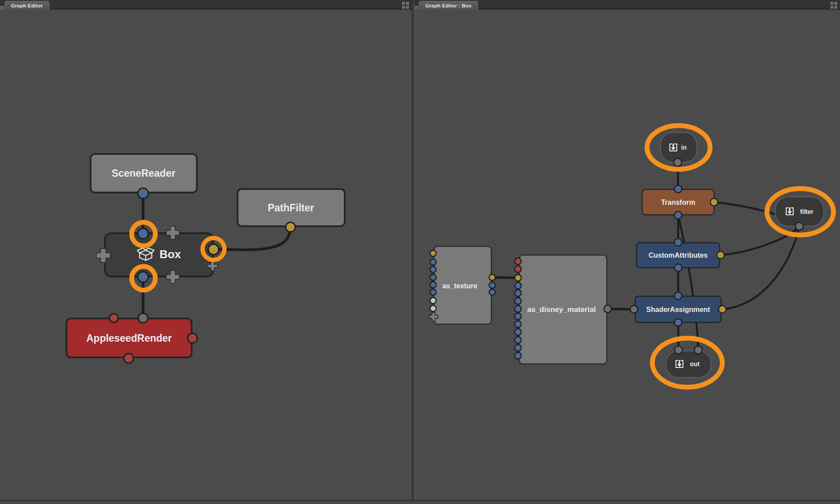  Describe the element at coordinates (27, 5) in the screenshot. I see `tab-graph-editor: Graph Editor` at that location.